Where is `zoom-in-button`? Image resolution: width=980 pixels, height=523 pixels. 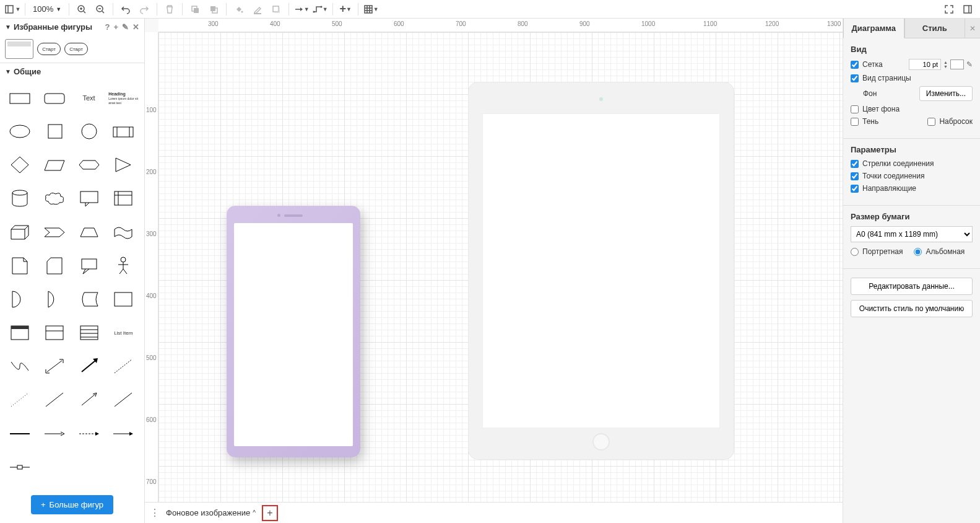 zoom-in-button is located at coordinates (82, 9).